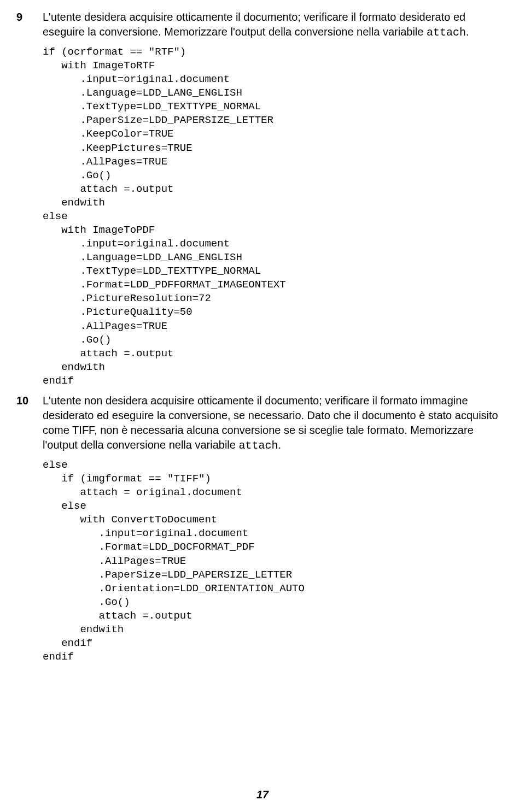  I want to click on step-10-body: L'utente non desidera acquisire otticame…, so click(276, 423).